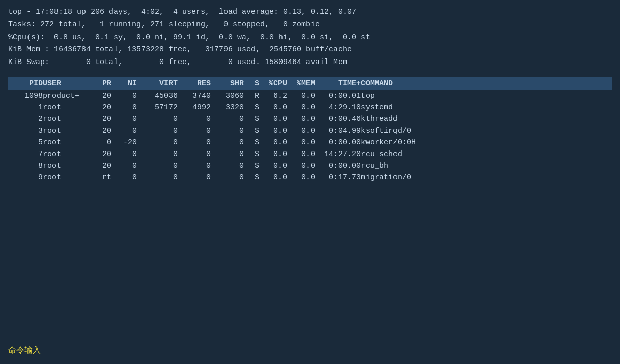  What do you see at coordinates (100, 178) in the screenshot?
I see `cell-pr: rt` at bounding box center [100, 178].